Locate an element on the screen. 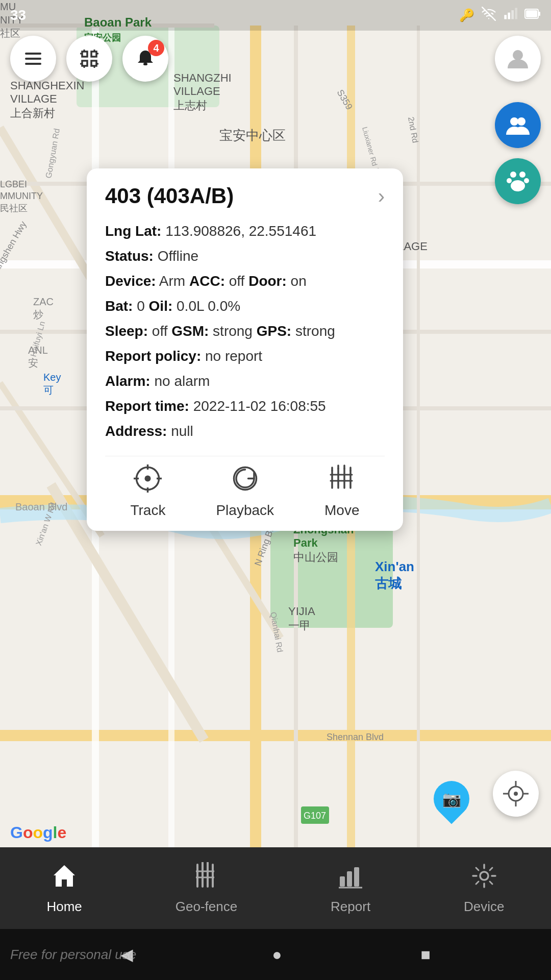 The width and height of the screenshot is (551, 980). menu-icon is located at coordinates (33, 59).